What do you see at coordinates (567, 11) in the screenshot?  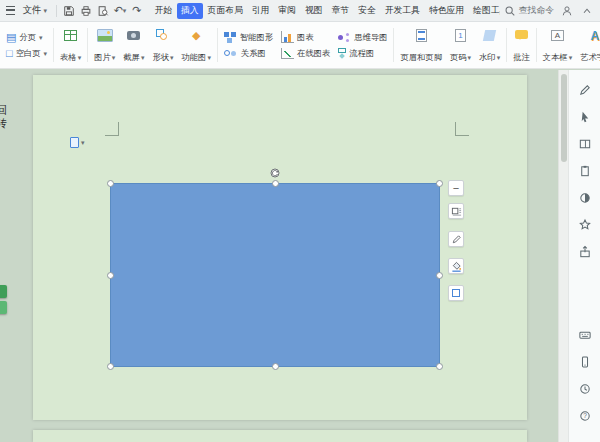 I see `person-icon` at bounding box center [567, 11].